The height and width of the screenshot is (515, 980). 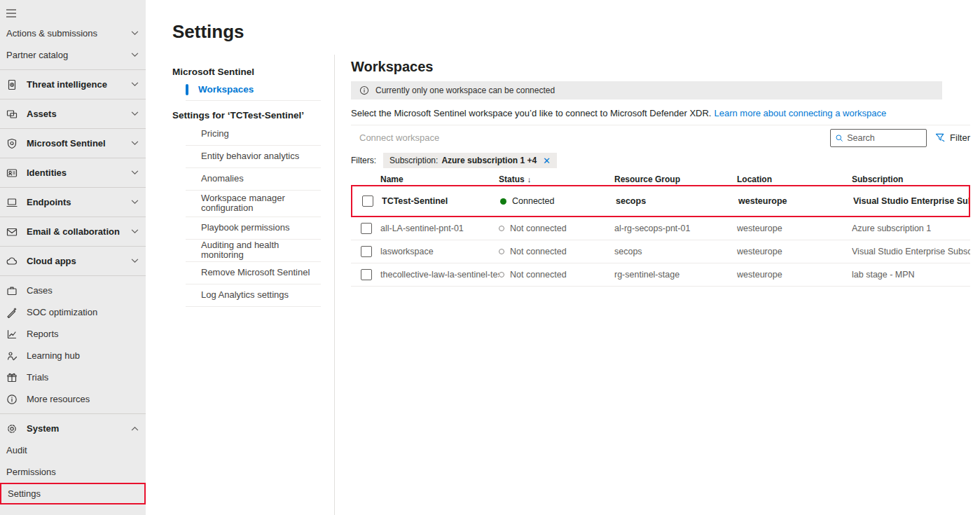 What do you see at coordinates (73, 377) in the screenshot?
I see `sidebar-item-trials: Trials` at bounding box center [73, 377].